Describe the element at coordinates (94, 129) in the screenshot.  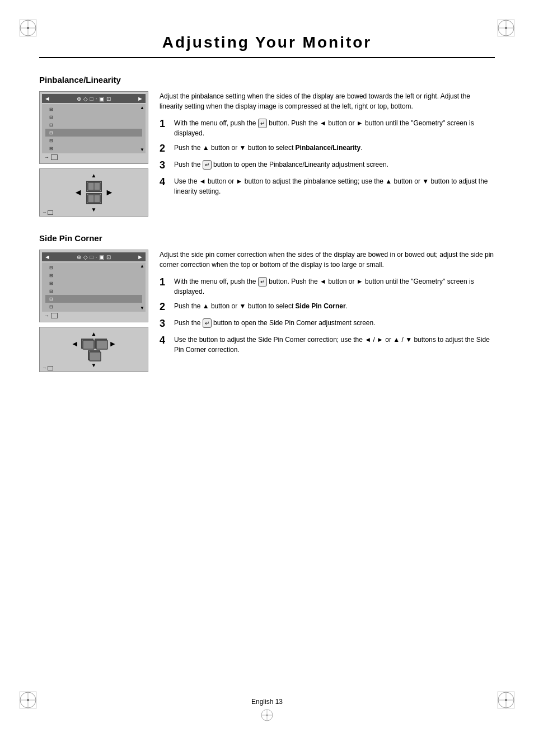
I see `menu-items-pinbalance: ⊟ ⊟ ⊟ ⊟ ⊟ ⊟` at that location.